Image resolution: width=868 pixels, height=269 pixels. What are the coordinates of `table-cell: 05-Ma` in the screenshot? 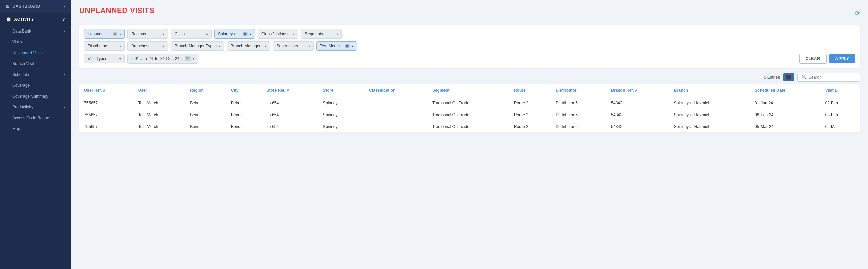 It's located at (840, 127).